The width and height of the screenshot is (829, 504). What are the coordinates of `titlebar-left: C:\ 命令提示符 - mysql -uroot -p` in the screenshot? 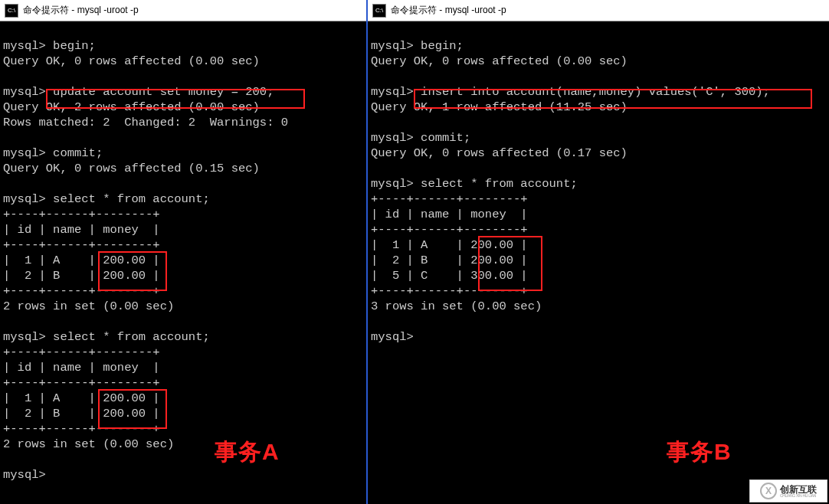 It's located at (183, 11).